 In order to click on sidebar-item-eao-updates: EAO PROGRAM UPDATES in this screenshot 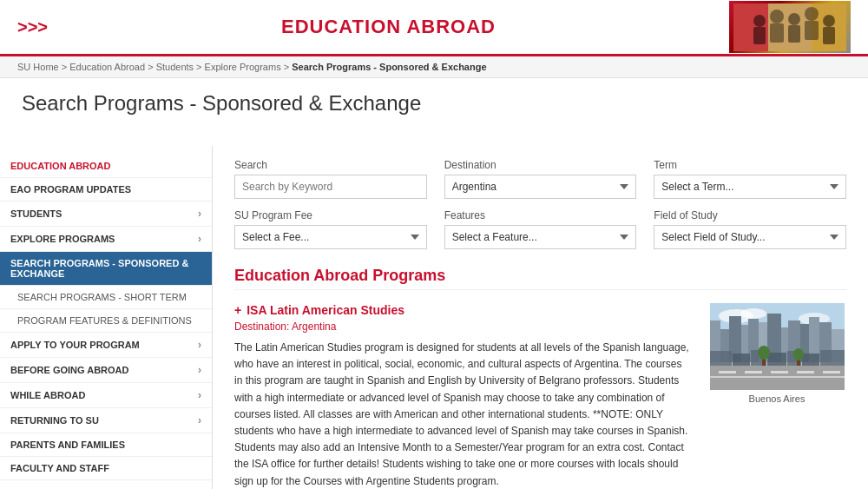, I will do `click(106, 189)`.